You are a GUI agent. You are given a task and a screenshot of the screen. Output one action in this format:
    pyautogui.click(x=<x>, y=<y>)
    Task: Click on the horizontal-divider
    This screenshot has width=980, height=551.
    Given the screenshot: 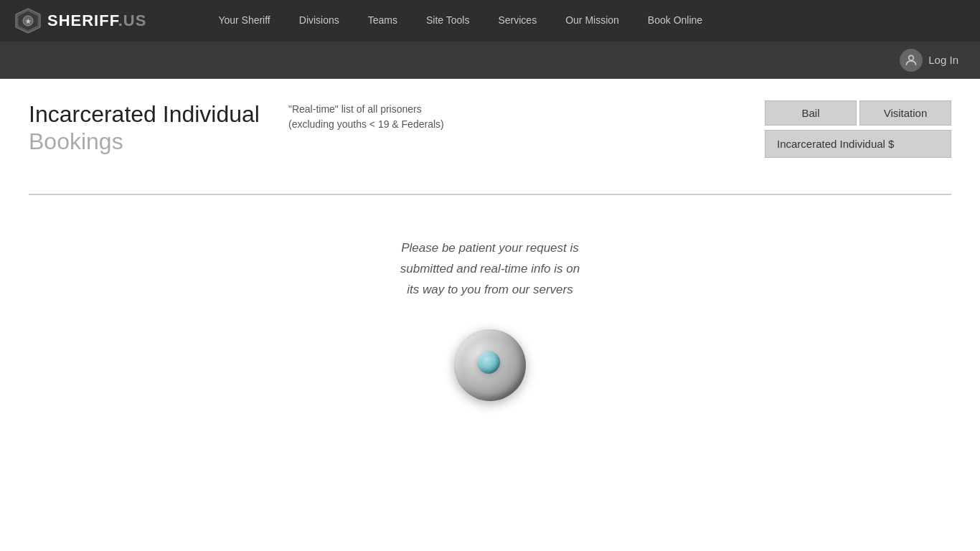 What is the action you would take?
    pyautogui.click(x=490, y=194)
    